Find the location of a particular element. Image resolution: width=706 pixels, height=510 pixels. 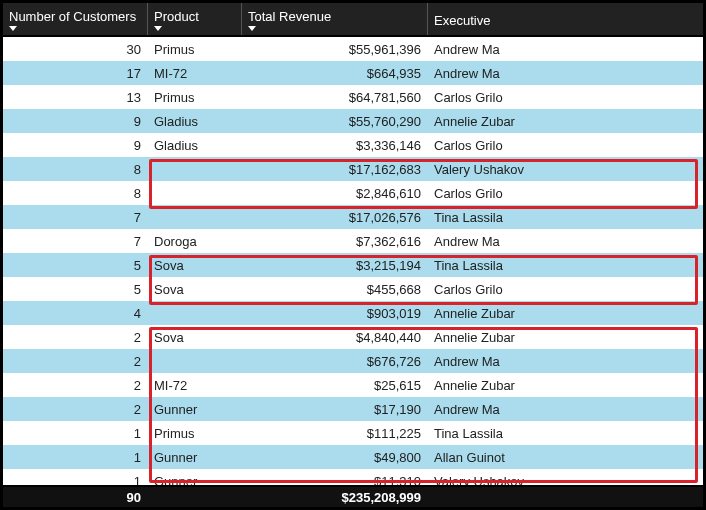

cell-revenue: $11,310 is located at coordinates (335, 477).